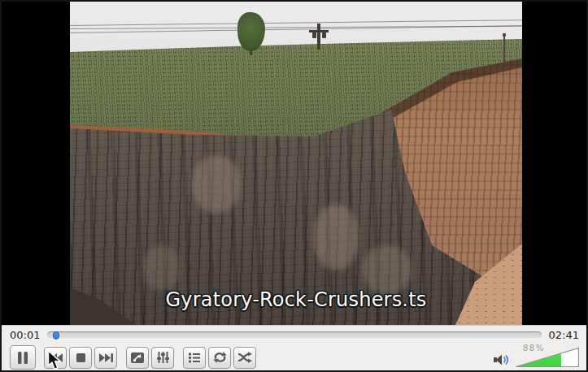  I want to click on total-time: 02:41, so click(564, 335).